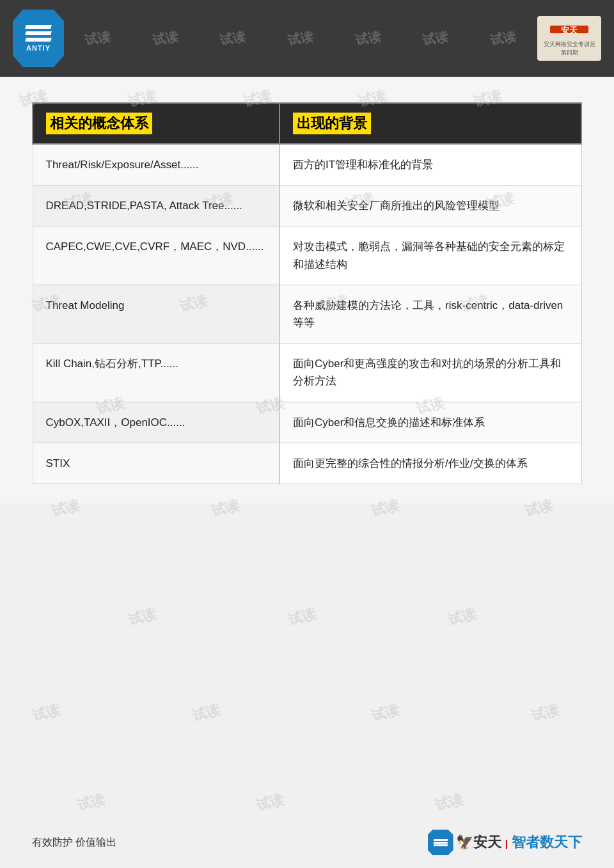  What do you see at coordinates (74, 843) in the screenshot?
I see `footer-left-text: 有效防护 价值输出` at bounding box center [74, 843].